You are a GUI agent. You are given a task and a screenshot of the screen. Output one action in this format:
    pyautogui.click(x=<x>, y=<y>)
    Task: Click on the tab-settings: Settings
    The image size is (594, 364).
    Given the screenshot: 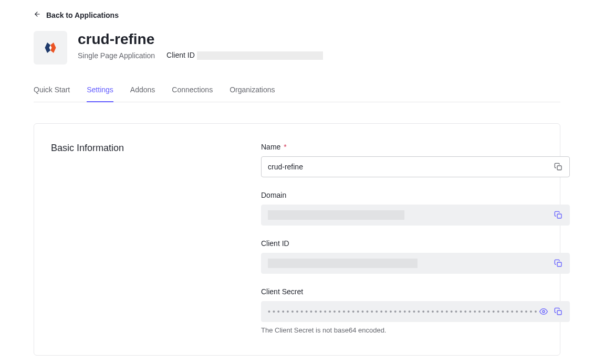 What is the action you would take?
    pyautogui.click(x=100, y=94)
    